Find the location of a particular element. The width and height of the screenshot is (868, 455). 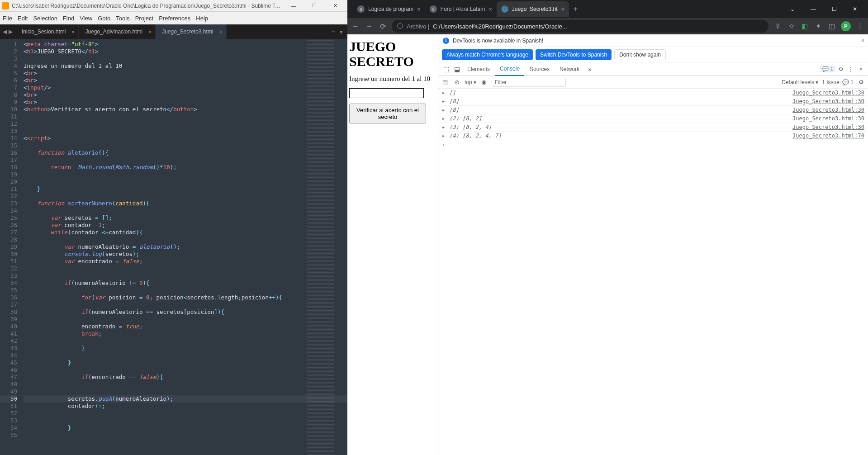

menu-goto: Goto is located at coordinates (104, 18).